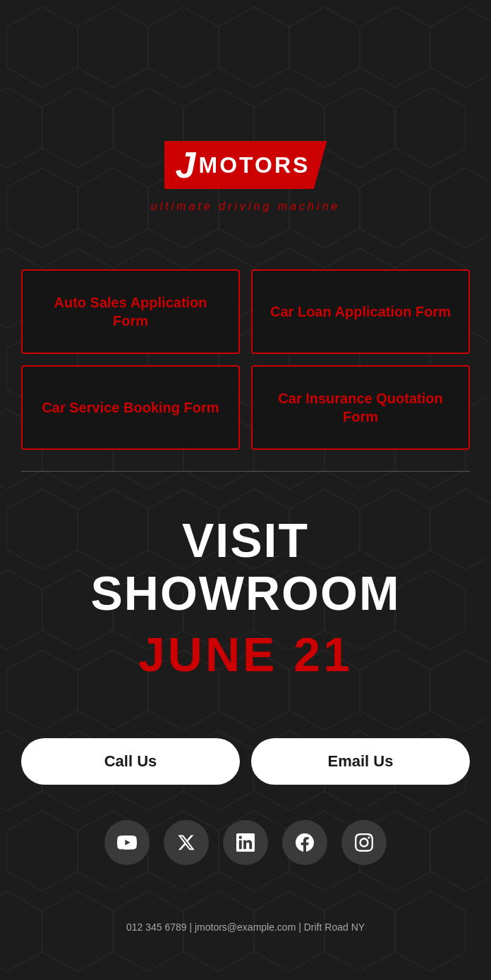 This screenshot has height=980, width=491. I want to click on form-card-car-loan: Car Loan Application Form, so click(360, 312).